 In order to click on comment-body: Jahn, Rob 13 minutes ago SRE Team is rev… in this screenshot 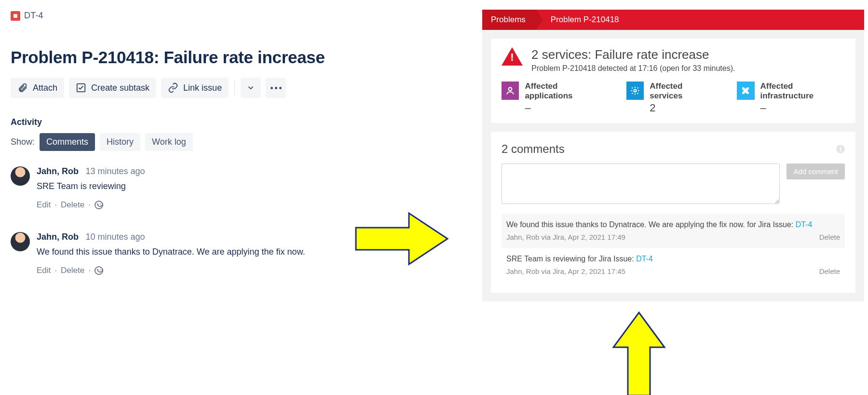, I will do `click(91, 188)`.